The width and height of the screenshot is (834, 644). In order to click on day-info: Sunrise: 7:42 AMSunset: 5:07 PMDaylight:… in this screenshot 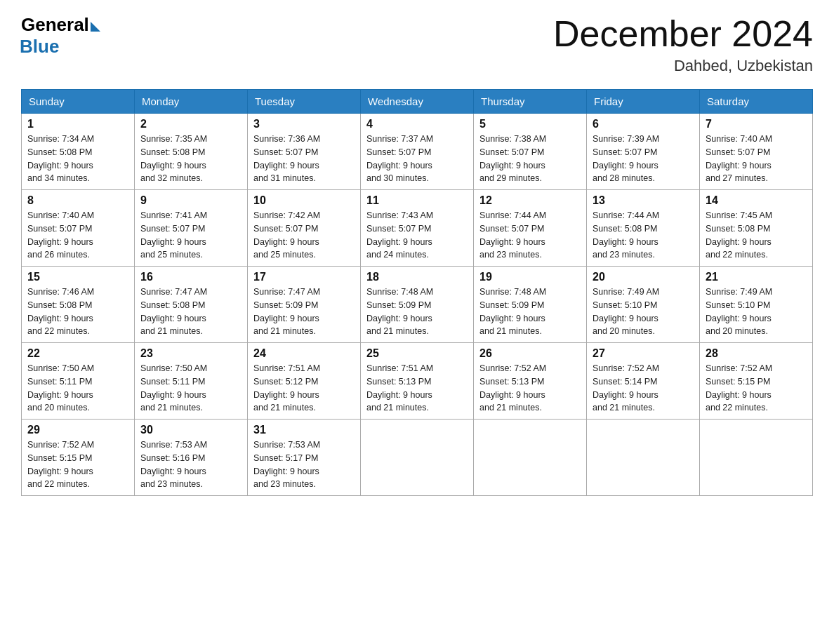, I will do `click(304, 236)`.